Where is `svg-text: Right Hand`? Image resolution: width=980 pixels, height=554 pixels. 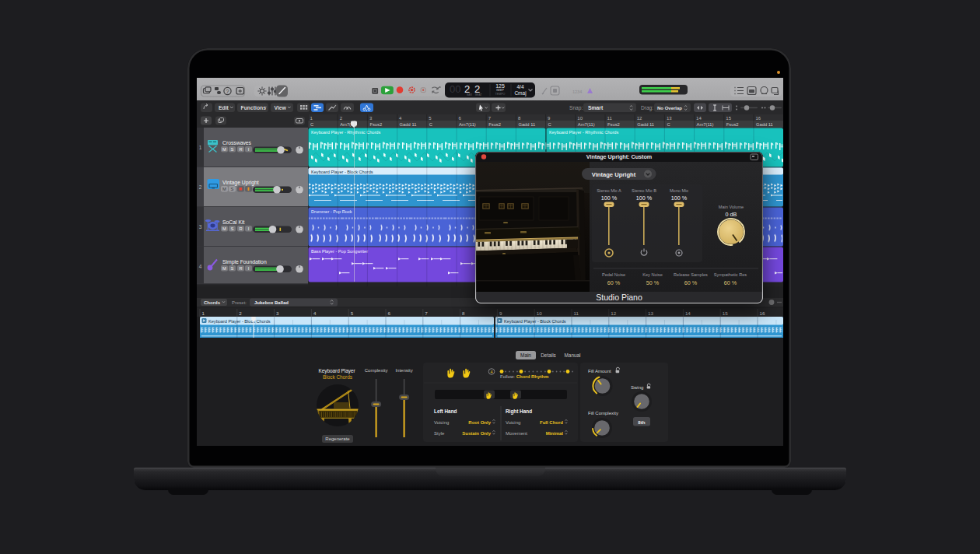
svg-text: Right Hand is located at coordinates (519, 412).